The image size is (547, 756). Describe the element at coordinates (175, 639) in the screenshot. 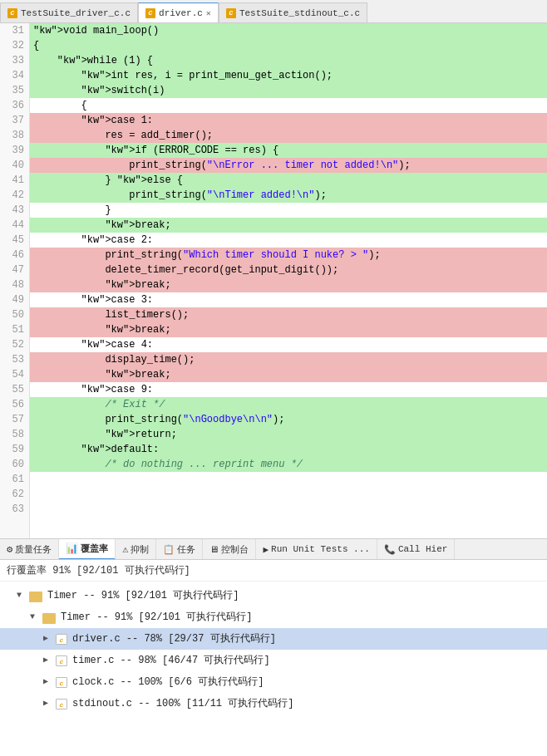

I see `tree-item-label: driver.c -- 78% [29/37 可执行代码行]` at that location.